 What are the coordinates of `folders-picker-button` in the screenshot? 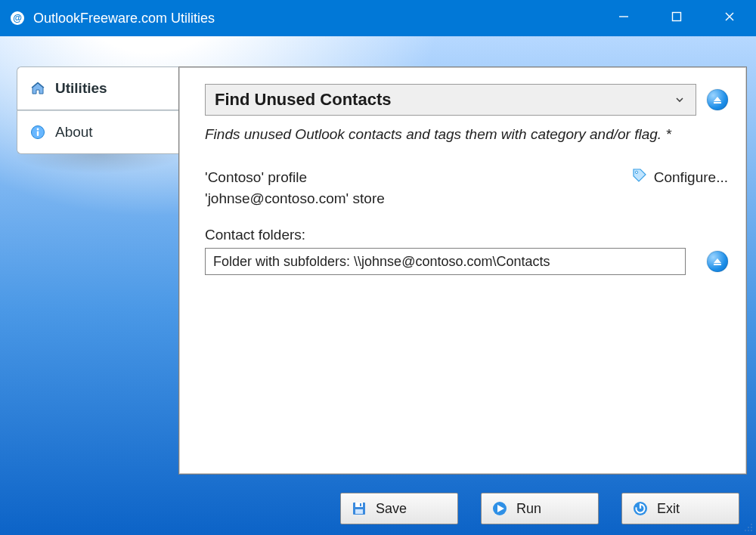 It's located at (717, 261).